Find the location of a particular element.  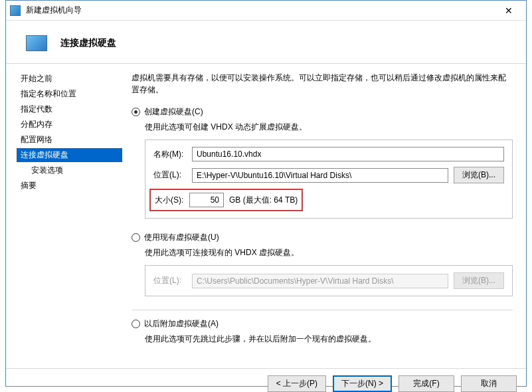

size-highlight: 大小(S): GB (最大值: 64 TB) is located at coordinates (226, 200).